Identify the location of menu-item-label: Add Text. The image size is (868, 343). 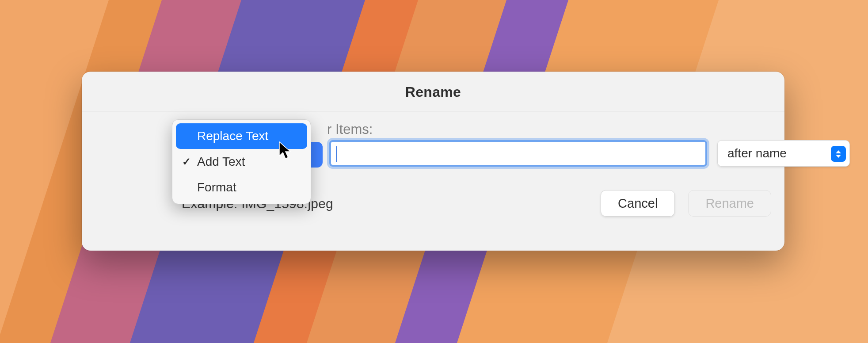
(221, 162).